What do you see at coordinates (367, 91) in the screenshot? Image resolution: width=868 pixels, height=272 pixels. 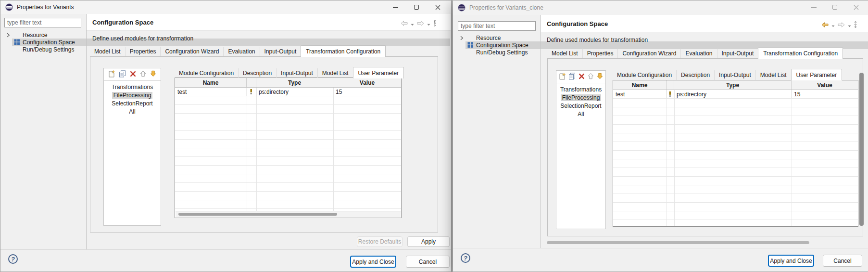 I see `cell-value: 15` at bounding box center [367, 91].